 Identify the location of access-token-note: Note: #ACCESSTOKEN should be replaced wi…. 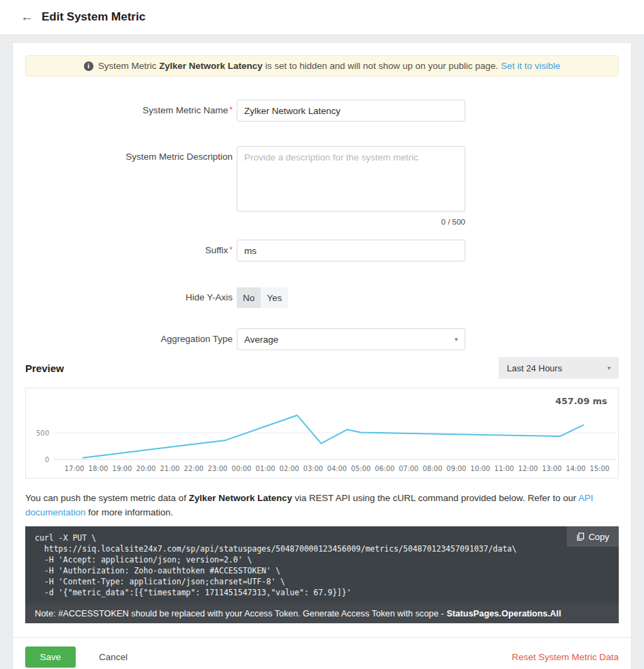
(322, 613).